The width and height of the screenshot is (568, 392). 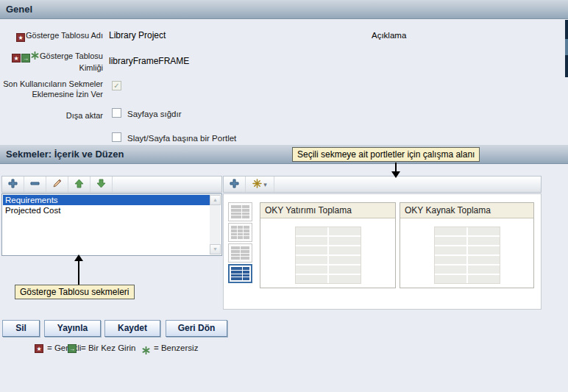 What do you see at coordinates (176, 348) in the screenshot?
I see `legend-unique: = Benzersiz` at bounding box center [176, 348].